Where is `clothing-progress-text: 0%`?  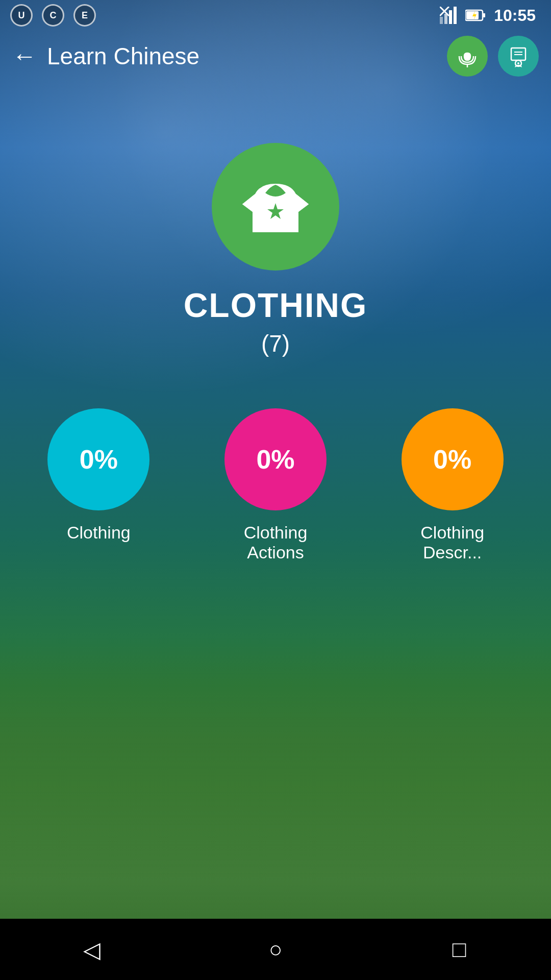 clothing-progress-text: 0% is located at coordinates (99, 459).